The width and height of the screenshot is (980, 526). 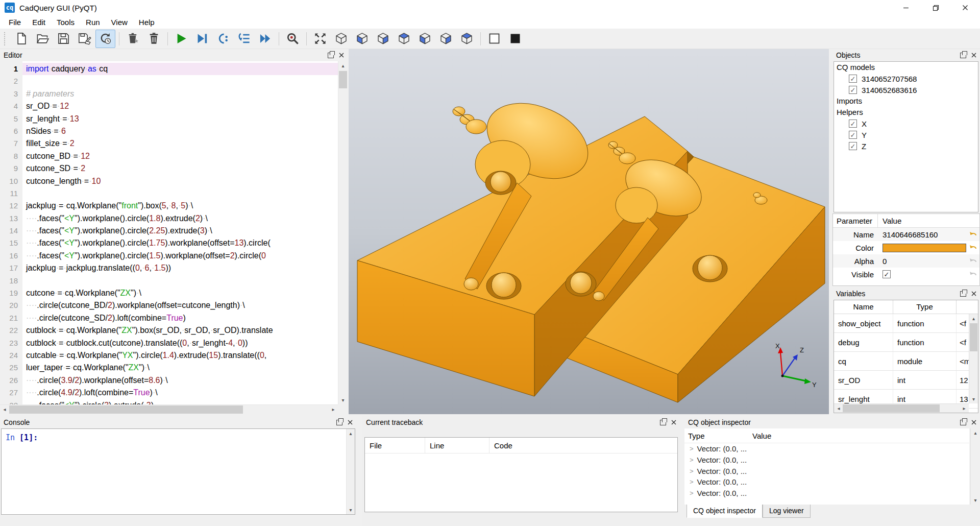 I want to click on debug-button, so click(x=202, y=39).